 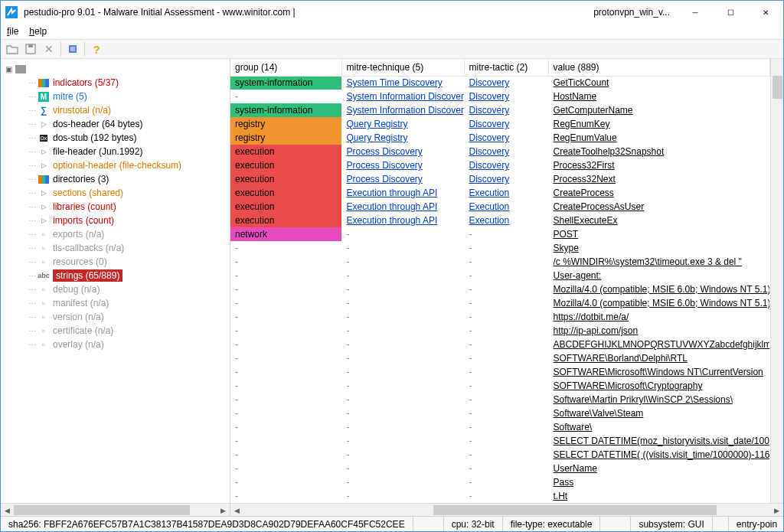 I want to click on table-row: ---SOFTWARE\Borland\Delphi\RTL, so click(x=501, y=358).